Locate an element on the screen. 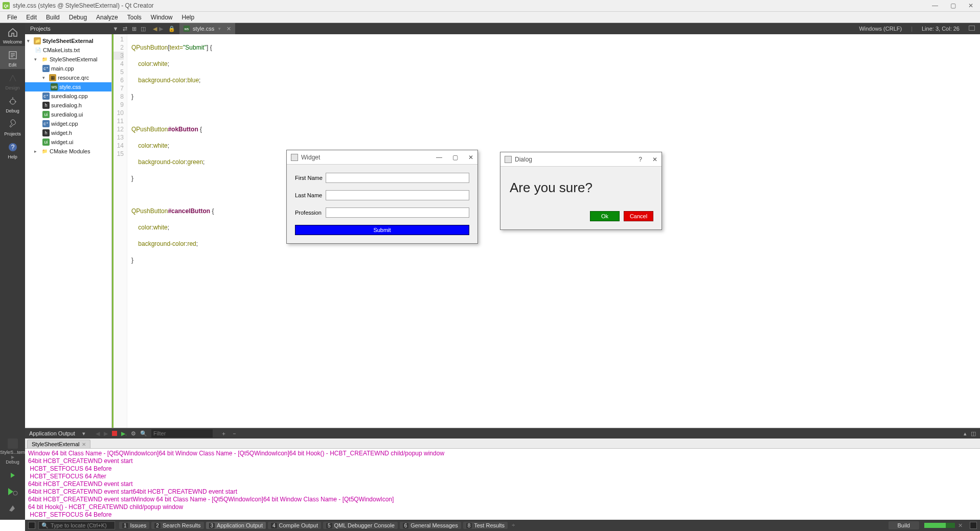 This screenshot has height=531, width=980. tree-root: ▾📁StyleSheetExternal is located at coordinates (69, 41).